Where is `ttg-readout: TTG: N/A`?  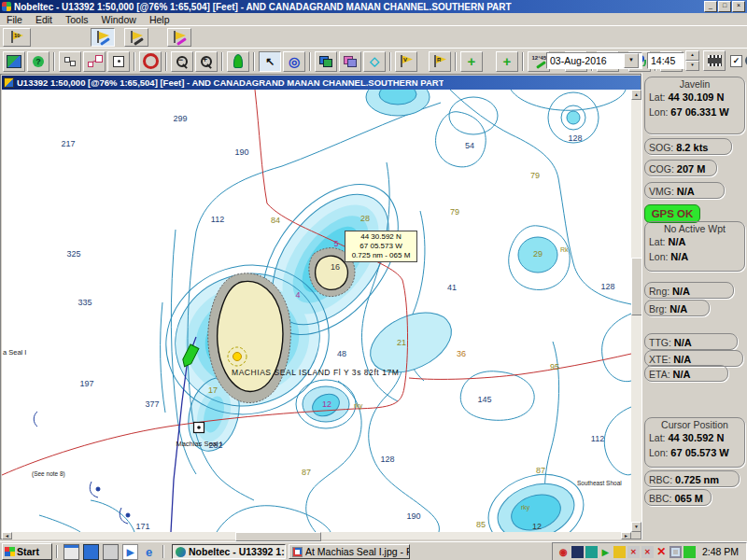
ttg-readout: TTG: N/A is located at coordinates (691, 342).